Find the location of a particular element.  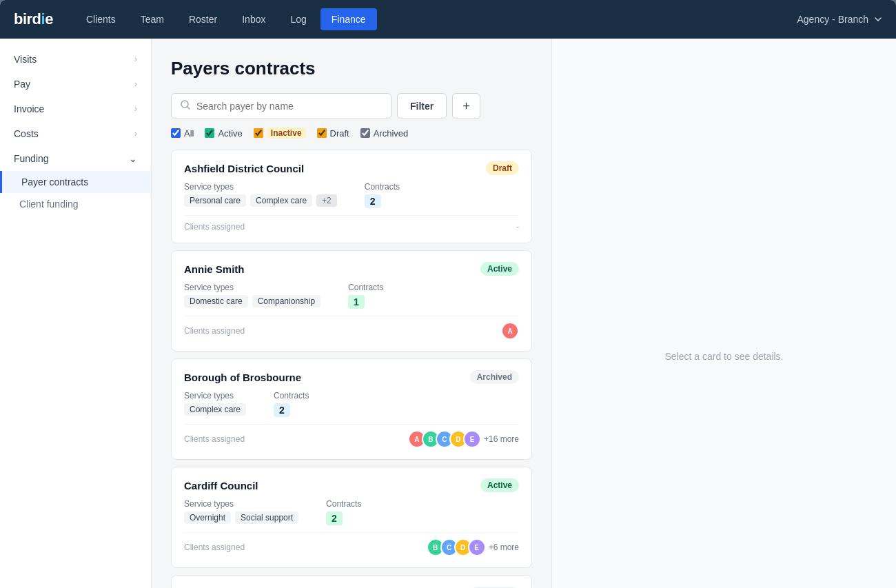

payer-card-ashfield: Ashfield District Council Draft Service … is located at coordinates (352, 196).